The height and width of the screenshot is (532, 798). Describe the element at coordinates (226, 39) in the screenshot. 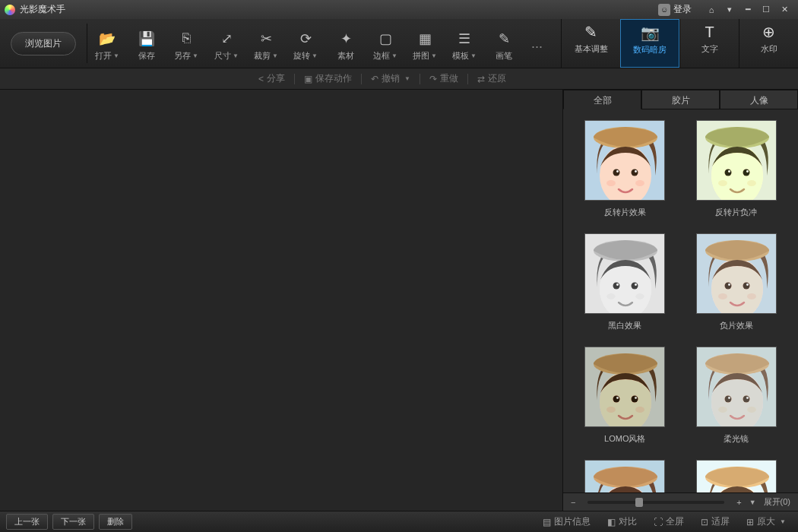

I see `tool-icon: ⤢` at that location.